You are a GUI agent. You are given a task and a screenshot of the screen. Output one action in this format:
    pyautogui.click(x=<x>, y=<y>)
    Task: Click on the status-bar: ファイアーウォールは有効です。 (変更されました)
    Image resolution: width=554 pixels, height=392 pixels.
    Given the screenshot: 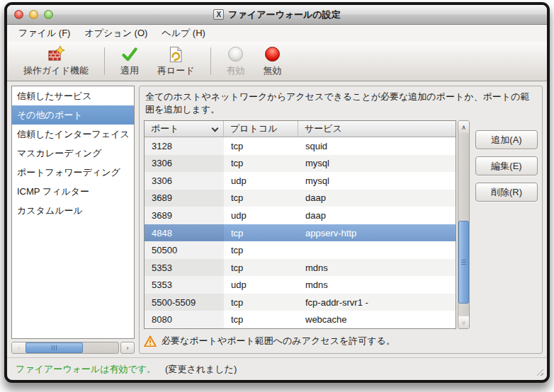 What is the action you would take?
    pyautogui.click(x=277, y=369)
    